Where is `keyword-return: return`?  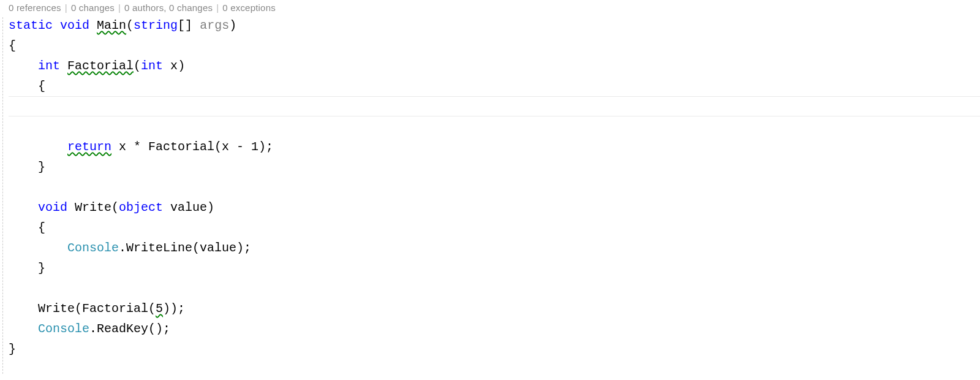
keyword-return: return is located at coordinates (89, 147).